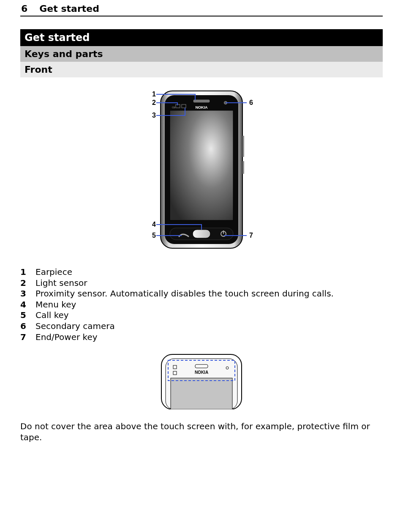 This screenshot has width=403, height=532. I want to click on sensor-area-note: Do not cover the area above the touch sc…, so click(202, 432).